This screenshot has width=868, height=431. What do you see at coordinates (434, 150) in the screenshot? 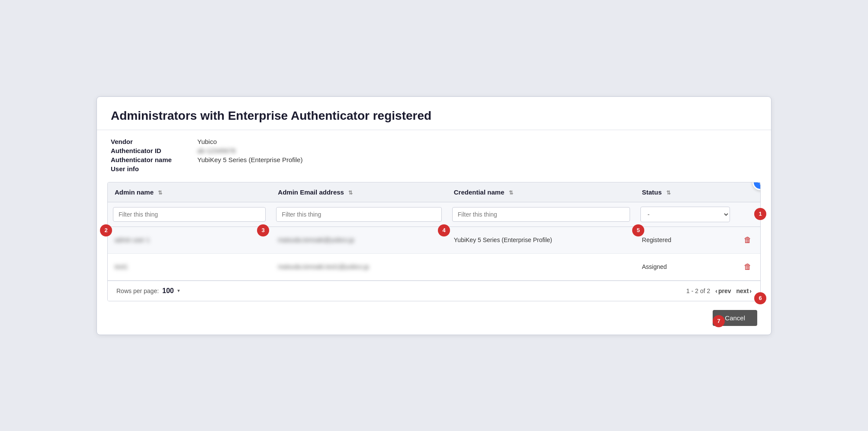
I see `auth-id-row: Authenticator ID ab-12345678` at bounding box center [434, 150].